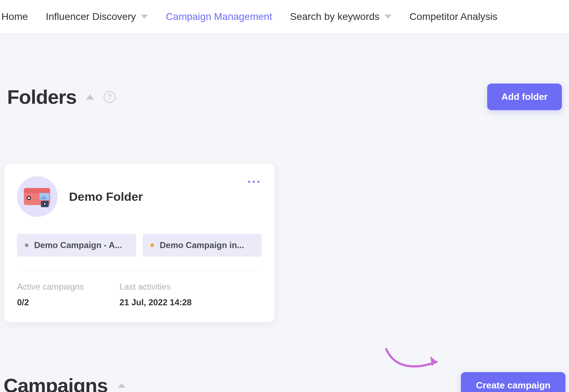 The height and width of the screenshot is (392, 569). Describe the element at coordinates (156, 287) in the screenshot. I see `stat-label: Last activities` at that location.